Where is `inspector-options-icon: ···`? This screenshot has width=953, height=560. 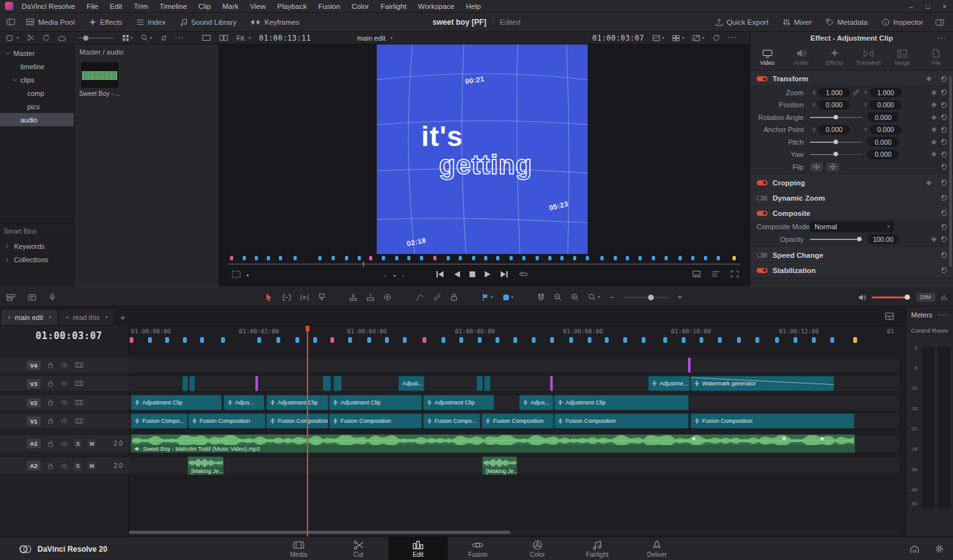
inspector-options-icon: ··· is located at coordinates (943, 38).